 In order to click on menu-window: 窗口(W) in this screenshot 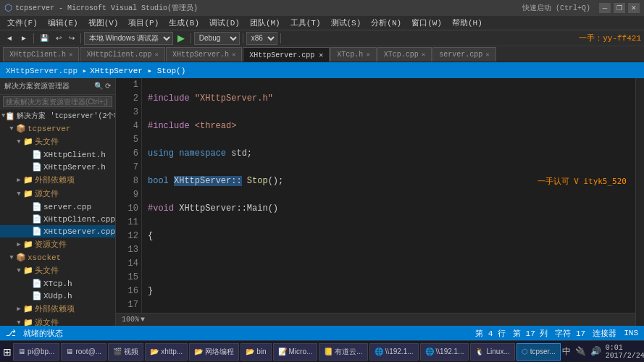, I will do `click(427, 23)`.